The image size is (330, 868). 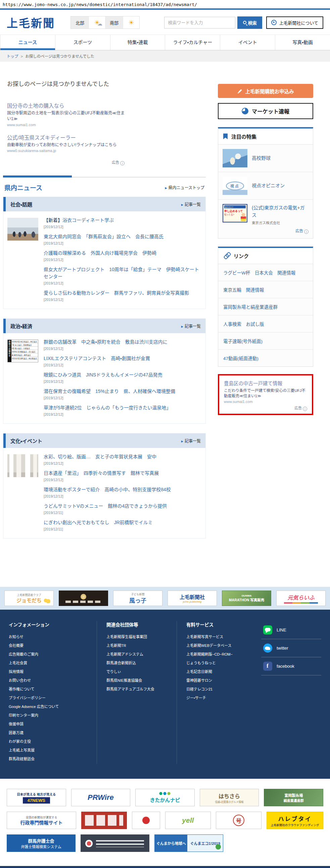 What do you see at coordinates (192, 598) in the screenshot?
I see `partner-banner: jomo publishing 上毛新聞社` at bounding box center [192, 598].